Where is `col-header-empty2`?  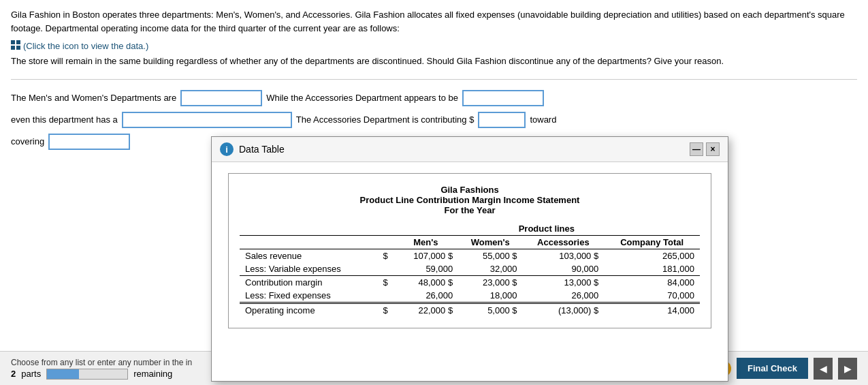 col-header-empty2 is located at coordinates (308, 243).